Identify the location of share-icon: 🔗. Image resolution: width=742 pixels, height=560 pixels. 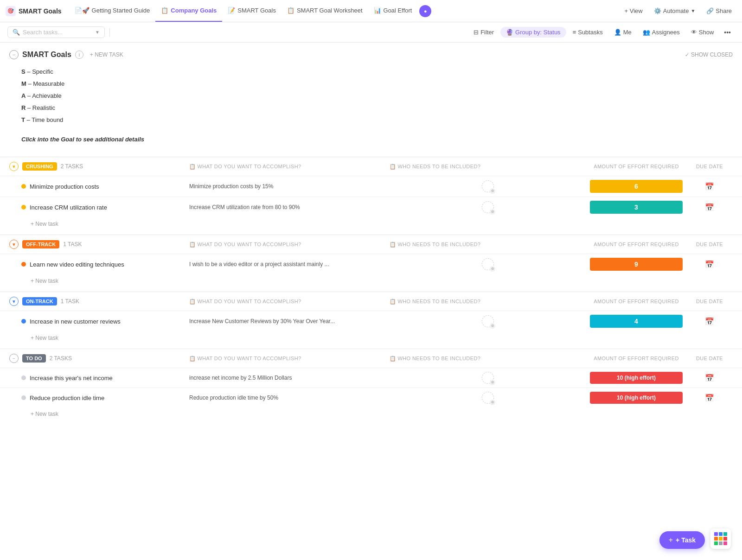
(710, 11).